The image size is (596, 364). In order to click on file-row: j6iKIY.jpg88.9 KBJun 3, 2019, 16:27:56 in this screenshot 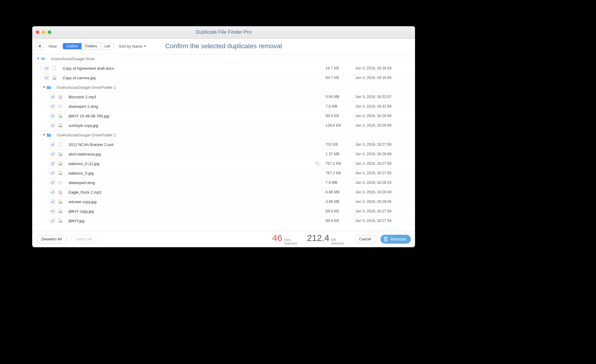, I will do `click(224, 221)`.